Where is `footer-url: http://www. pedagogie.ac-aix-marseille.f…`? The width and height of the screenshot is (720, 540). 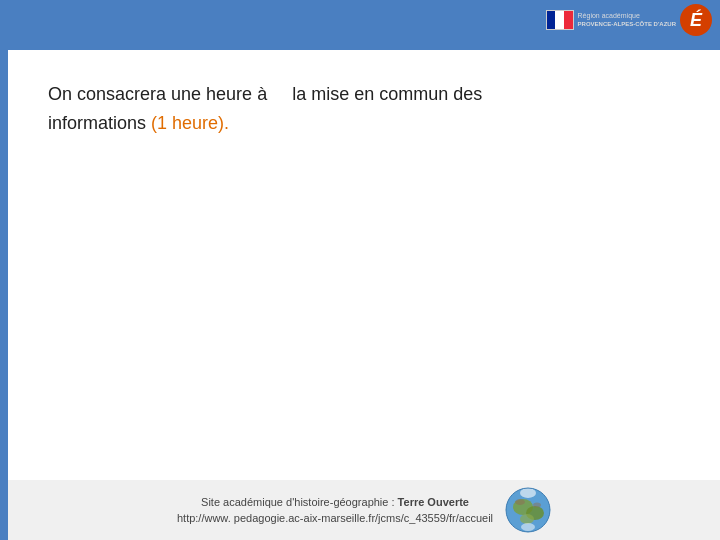
footer-url: http://www. pedagogie.ac-aix-marseille.f… is located at coordinates (335, 518).